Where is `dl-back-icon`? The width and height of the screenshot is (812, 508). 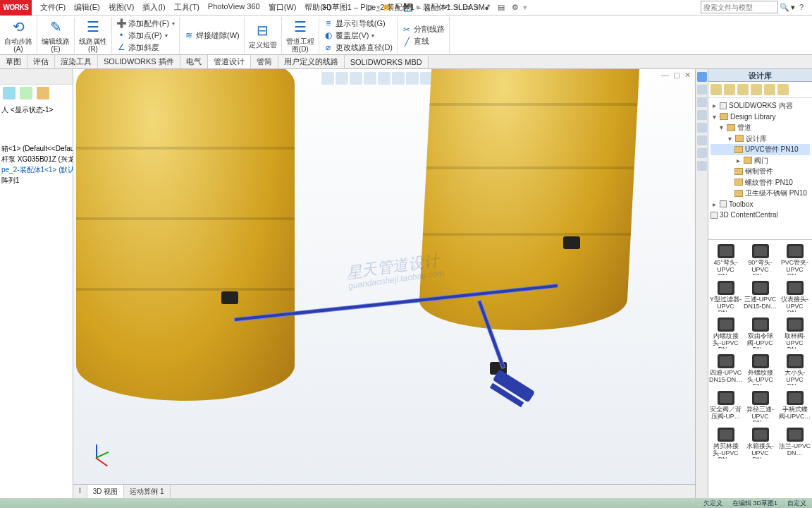 dl-back-icon is located at coordinates (716, 90).